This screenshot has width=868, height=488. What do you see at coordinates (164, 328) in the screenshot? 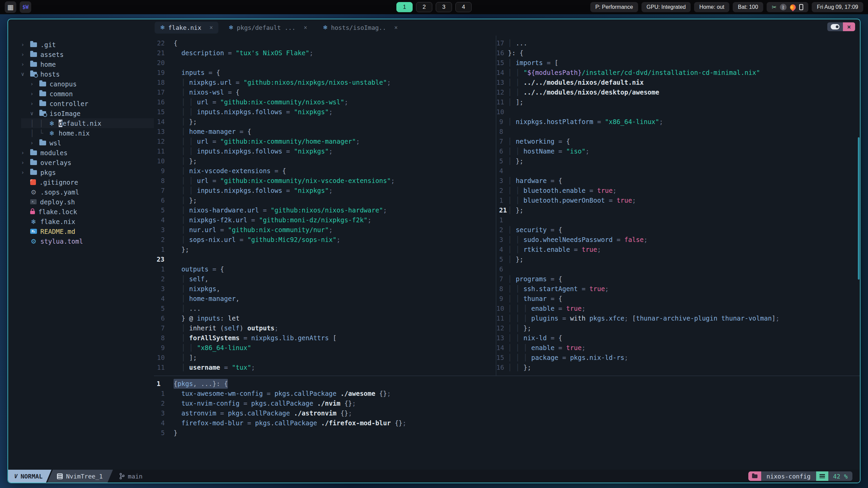
I see `line-number: 7` at bounding box center [164, 328].